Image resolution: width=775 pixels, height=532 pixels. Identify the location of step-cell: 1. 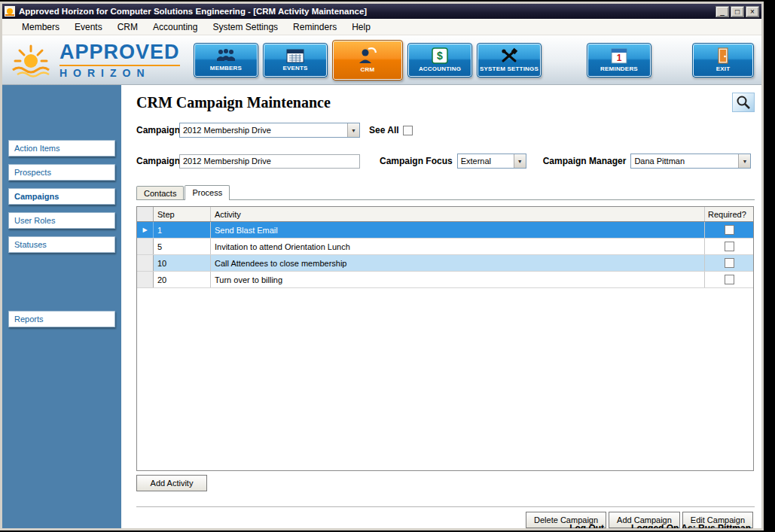
(182, 230).